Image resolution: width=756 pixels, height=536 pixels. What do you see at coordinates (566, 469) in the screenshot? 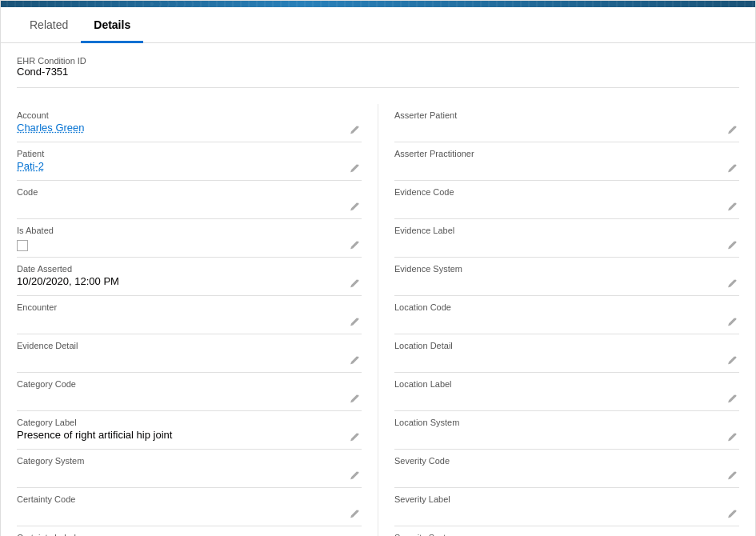
I see `right-field-row: Severity Code` at bounding box center [566, 469].